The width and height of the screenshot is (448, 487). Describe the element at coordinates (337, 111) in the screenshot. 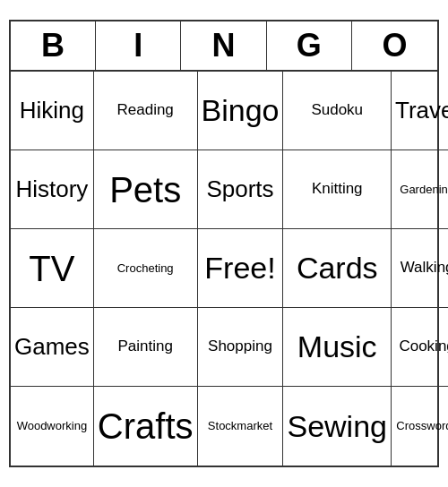

I see `bingo-cell: Sudoku` at that location.